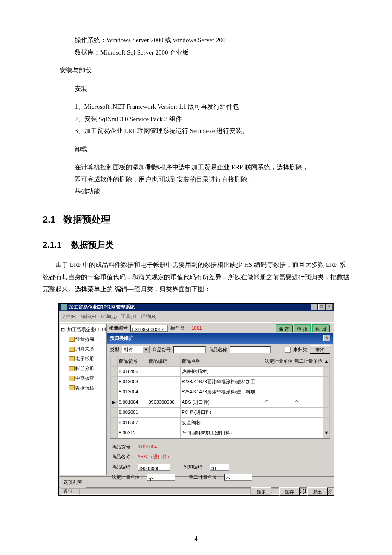 The width and height of the screenshot is (392, 555). What do you see at coordinates (73, 482) in the screenshot?
I see `tab-options: 选项列表` at bounding box center [73, 482].